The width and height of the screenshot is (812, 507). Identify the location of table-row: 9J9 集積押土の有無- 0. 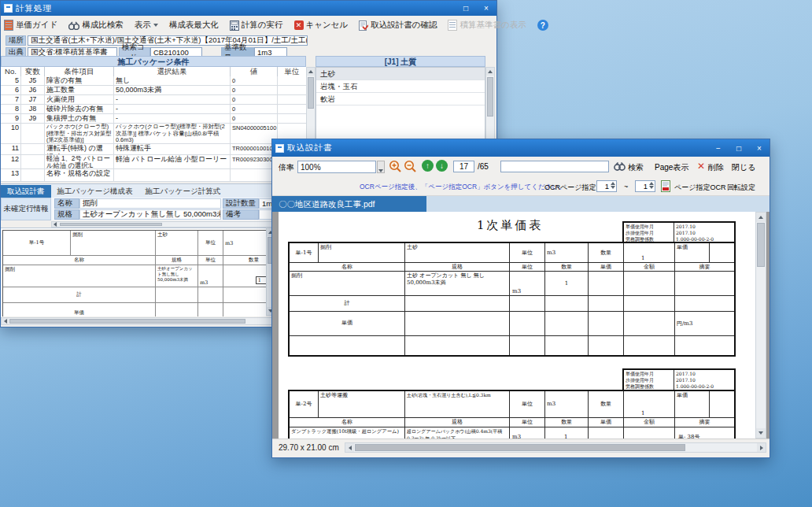
(153, 119).